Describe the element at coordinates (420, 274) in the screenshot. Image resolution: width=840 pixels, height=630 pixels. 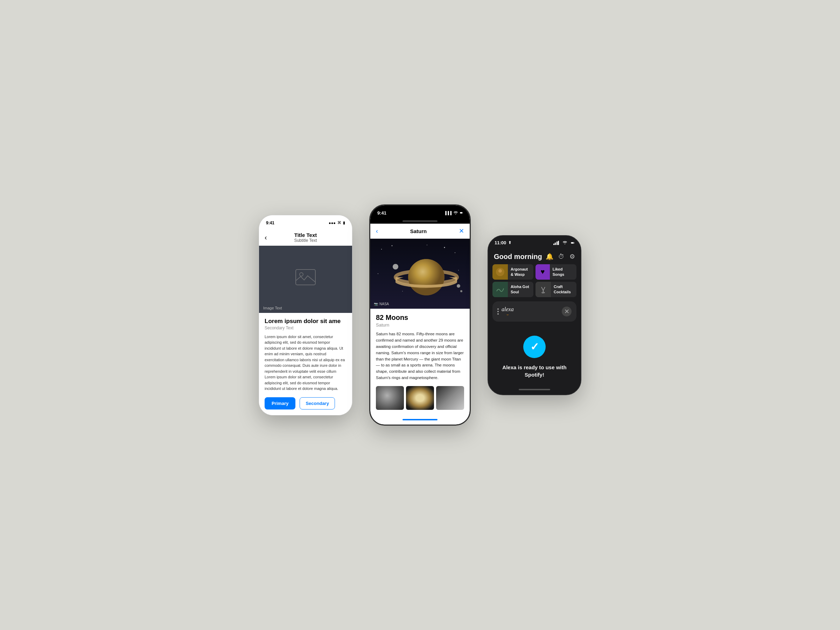
I see `saturn-image: 📷 NASA` at that location.